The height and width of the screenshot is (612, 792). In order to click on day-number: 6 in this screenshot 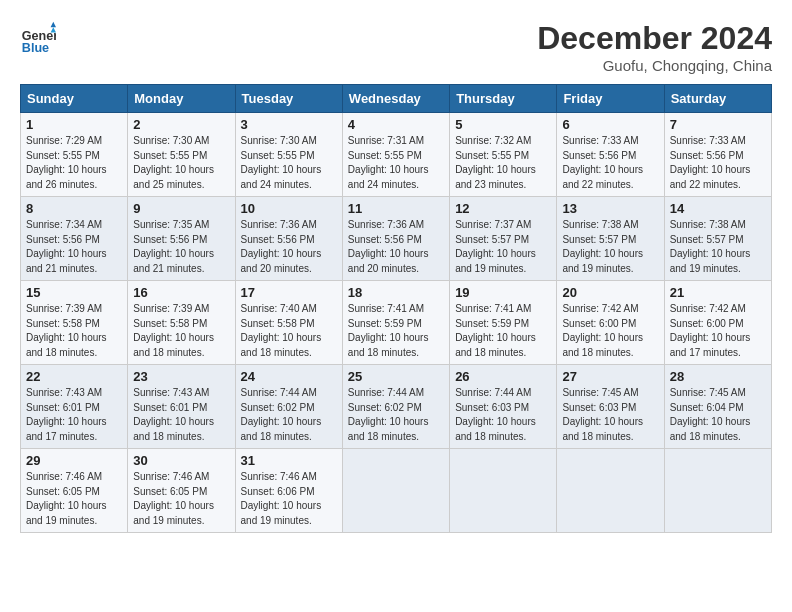, I will do `click(610, 124)`.